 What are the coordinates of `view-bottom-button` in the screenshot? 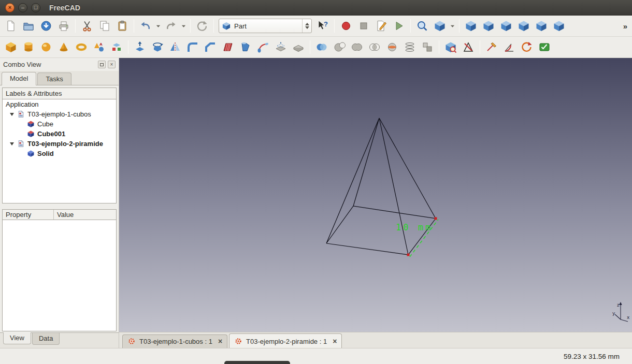 It's located at (559, 26).